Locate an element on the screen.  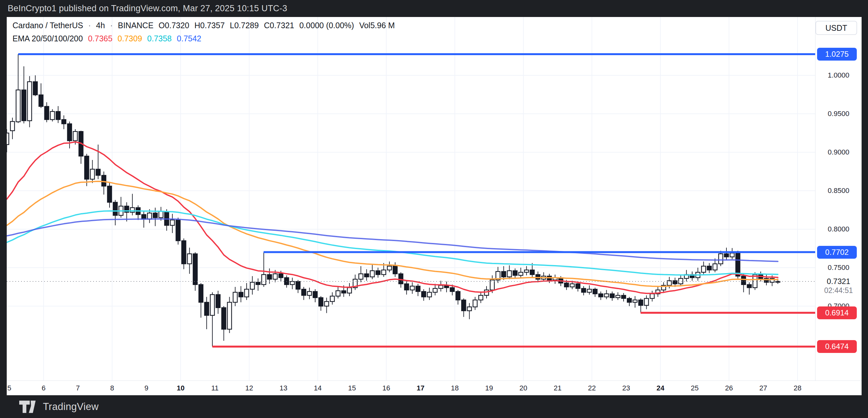
date-tick-13: 13 is located at coordinates (284, 388).